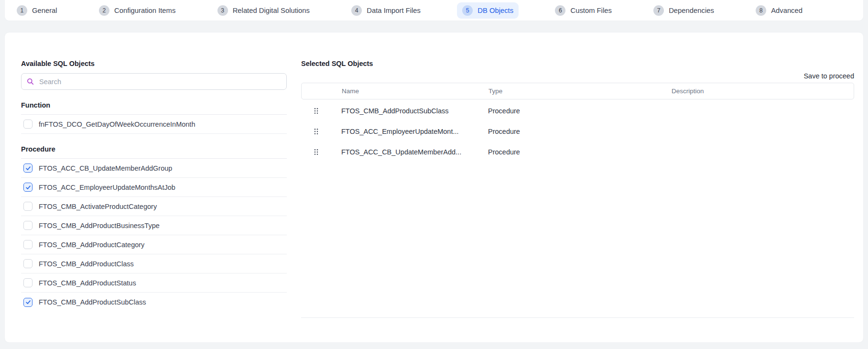  I want to click on sql-object-row: fnFTOS_DCO_GetDayOfWeekOccurrenceInMonth, so click(154, 124).